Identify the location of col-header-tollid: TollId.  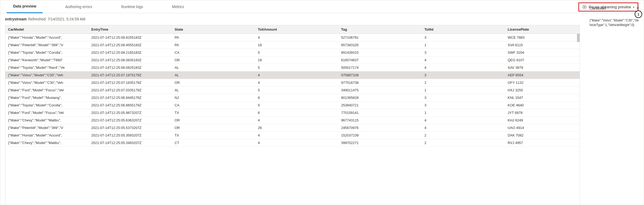
(463, 30).